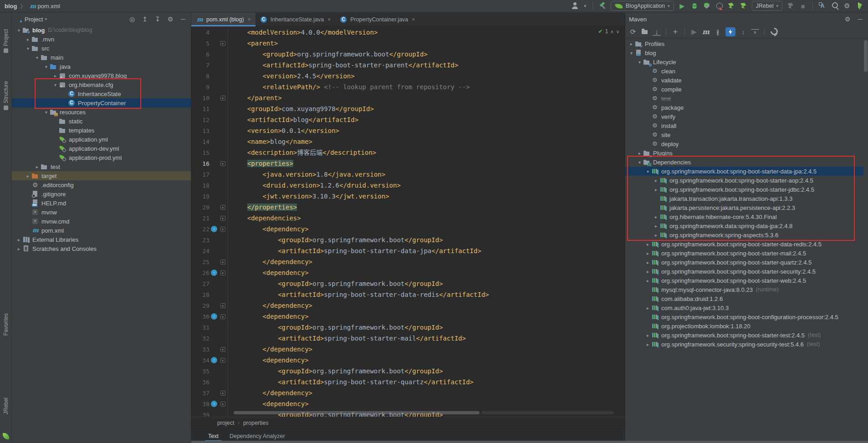 This screenshot has width=868, height=443. What do you see at coordinates (822, 6) in the screenshot?
I see `translate-icon` at bounding box center [822, 6].